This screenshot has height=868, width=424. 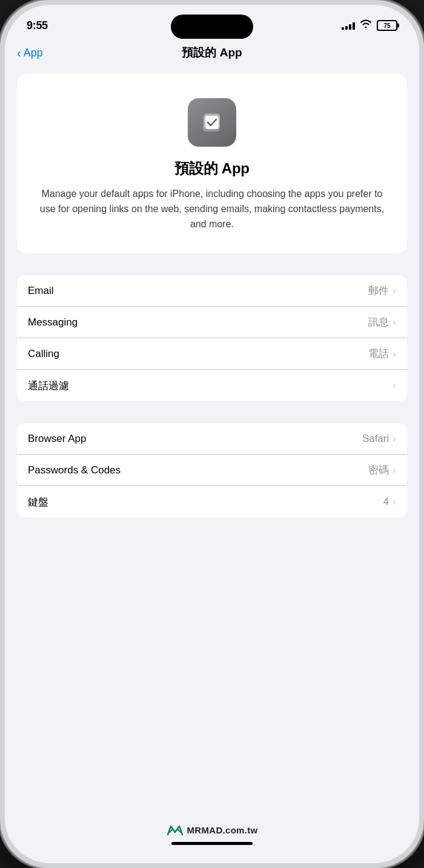 What do you see at coordinates (390, 502) in the screenshot?
I see `keyboard-right: 4 ›` at bounding box center [390, 502].